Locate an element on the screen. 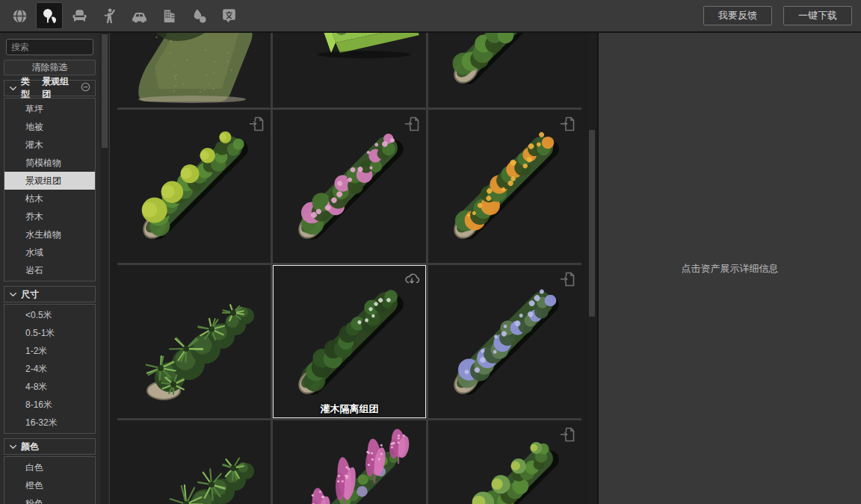 This screenshot has width=861, height=504. filter-item: 地被 is located at coordinates (49, 127).